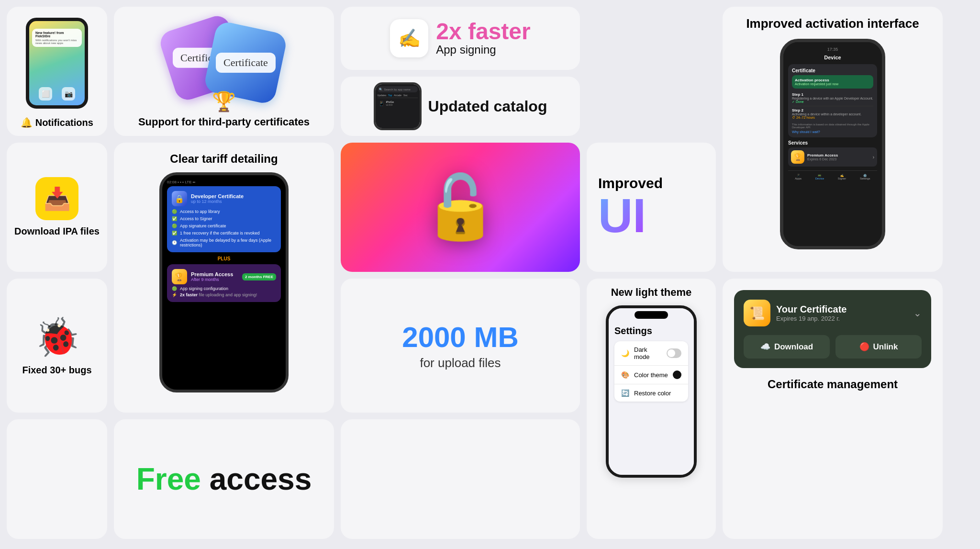  I want to click on col3-row1: ✍️ 2x faster App signing 🔍Search by app …, so click(460, 71).